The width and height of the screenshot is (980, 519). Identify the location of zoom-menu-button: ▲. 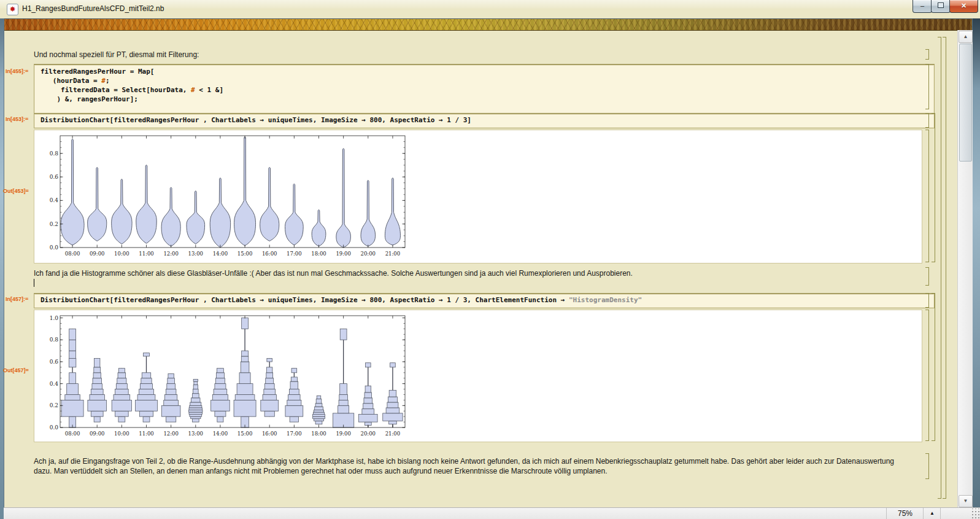
(932, 513).